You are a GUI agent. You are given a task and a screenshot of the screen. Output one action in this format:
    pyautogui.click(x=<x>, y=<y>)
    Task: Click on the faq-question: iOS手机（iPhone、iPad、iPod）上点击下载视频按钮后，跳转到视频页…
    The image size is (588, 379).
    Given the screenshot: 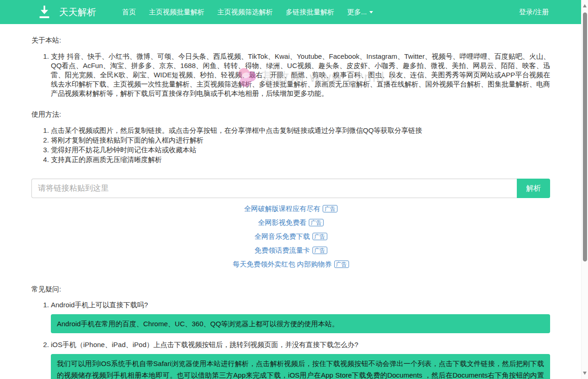 What is the action you would take?
    pyautogui.click(x=204, y=344)
    